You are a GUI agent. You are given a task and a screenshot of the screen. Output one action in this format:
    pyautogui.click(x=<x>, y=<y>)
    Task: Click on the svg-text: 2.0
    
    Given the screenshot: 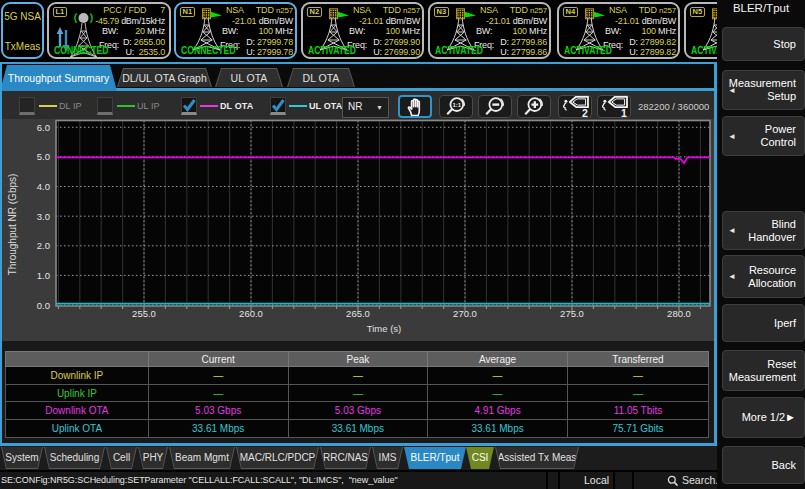 What is the action you would take?
    pyautogui.click(x=44, y=246)
    